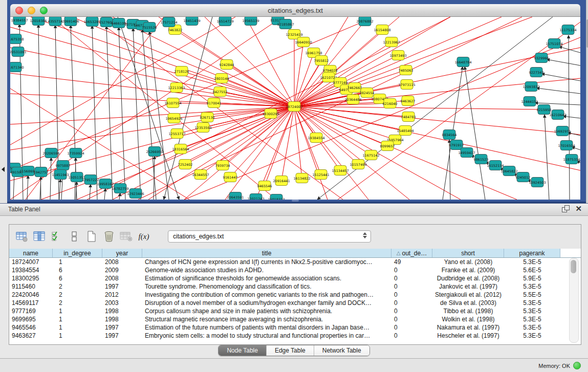 This screenshot has height=372, width=588. I want to click on column-header-title: title, so click(267, 253).